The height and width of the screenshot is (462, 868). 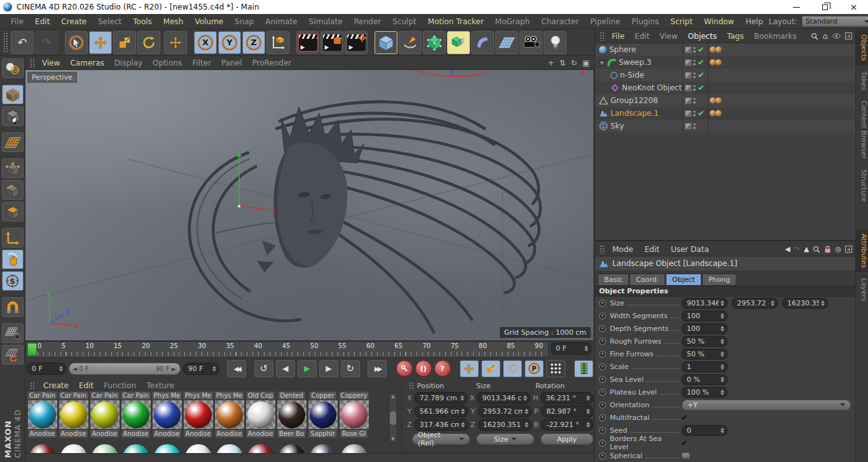 What do you see at coordinates (410, 43) in the screenshot?
I see `add-spline-button` at bounding box center [410, 43].